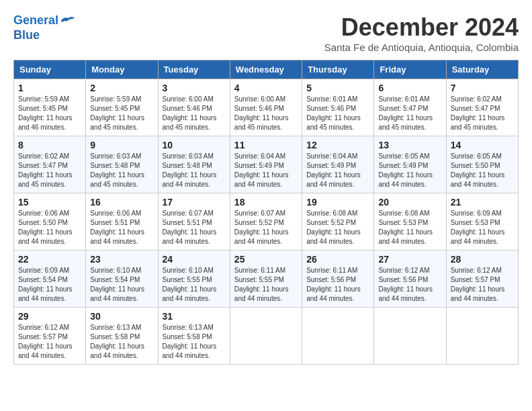 This screenshot has height=411, width=532. Describe the element at coordinates (50, 165) in the screenshot. I see `calendar-cell: 8 Sunrise: 6:02 AM Sunset: 5:47 PM Dayli…` at that location.